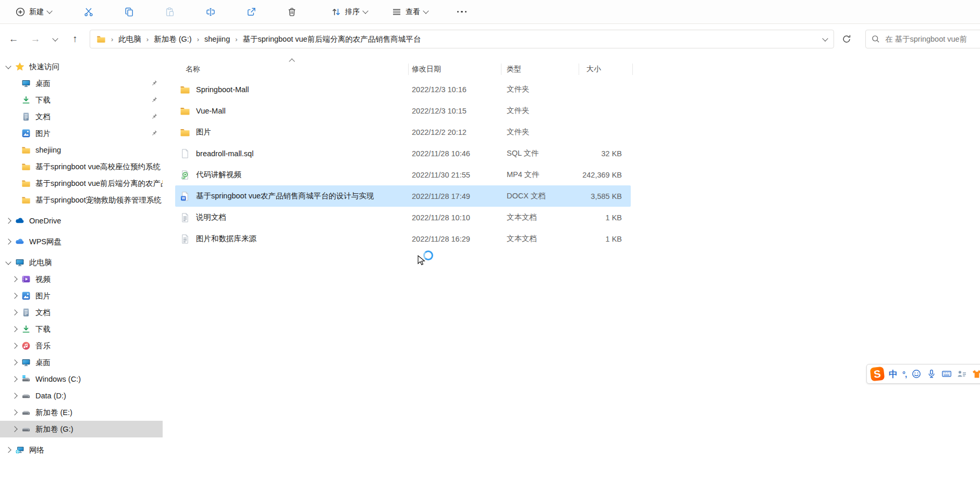  Describe the element at coordinates (403, 90) in the screenshot. I see `table-row: Springboot-Mall 2022/12/3 10:16 文件夹` at that location.